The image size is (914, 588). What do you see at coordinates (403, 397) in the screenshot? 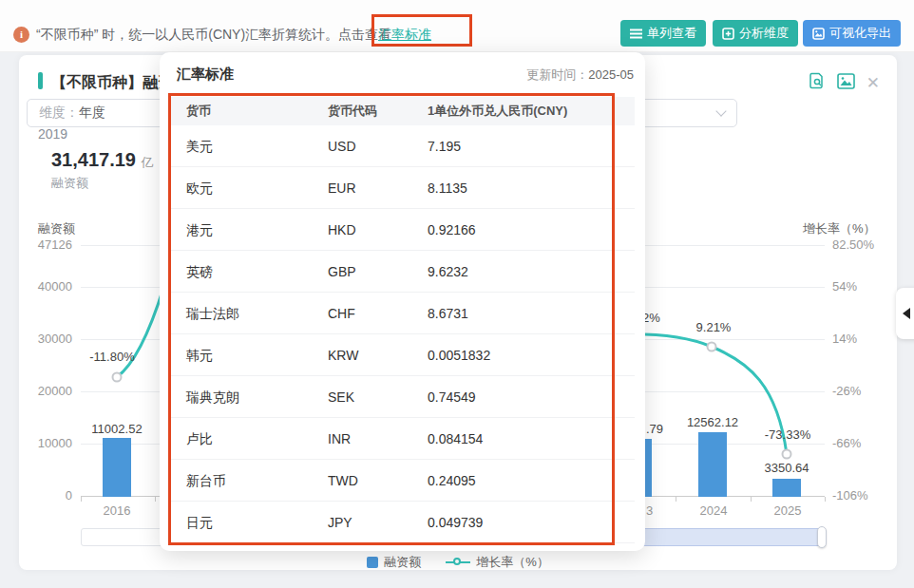
I see `table-row: 瑞典克朗 SEK 0.74549` at bounding box center [403, 397].